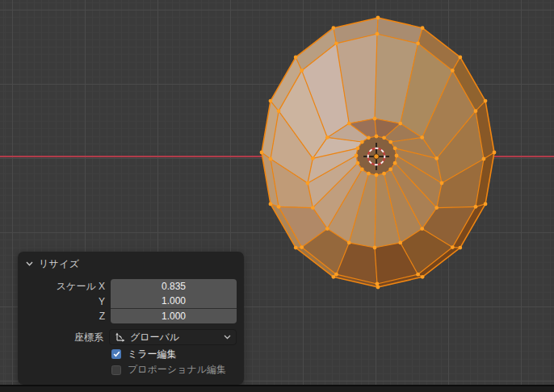 Image resolution: width=554 pixels, height=392 pixels. Describe the element at coordinates (52, 264) in the screenshot. I see `panel-header: リサイズ` at that location.